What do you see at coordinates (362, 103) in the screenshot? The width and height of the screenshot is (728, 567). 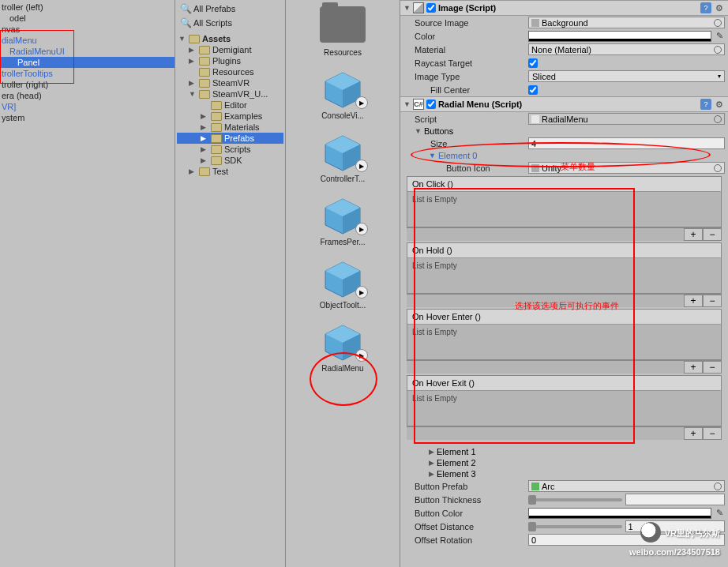 I see `play-badge-icon: ▶` at bounding box center [362, 103].